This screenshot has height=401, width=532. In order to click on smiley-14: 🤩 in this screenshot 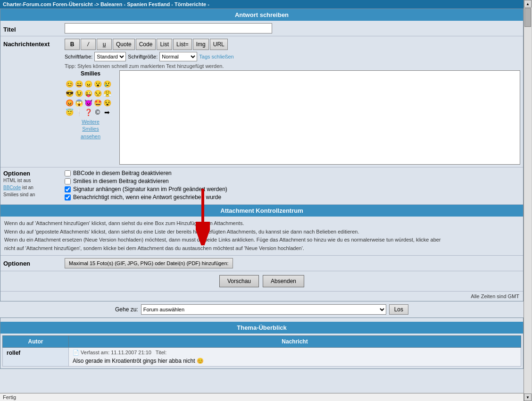, I will do `click(98, 103)`.